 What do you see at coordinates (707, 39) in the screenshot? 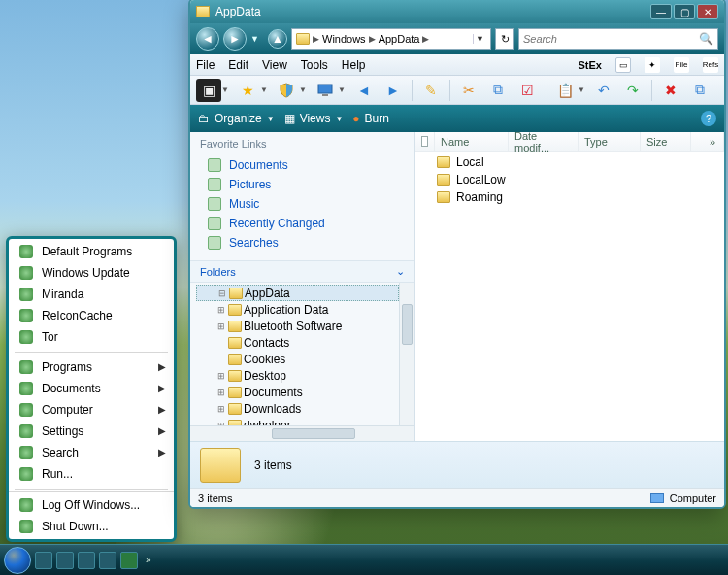
I see `search-icon: 🔍` at bounding box center [707, 39].